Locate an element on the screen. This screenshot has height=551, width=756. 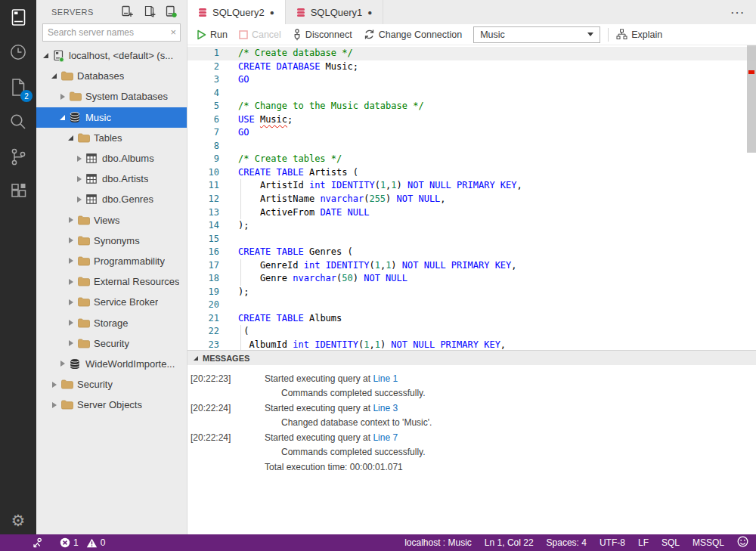
feedback-user-icon is located at coordinates (38, 543).